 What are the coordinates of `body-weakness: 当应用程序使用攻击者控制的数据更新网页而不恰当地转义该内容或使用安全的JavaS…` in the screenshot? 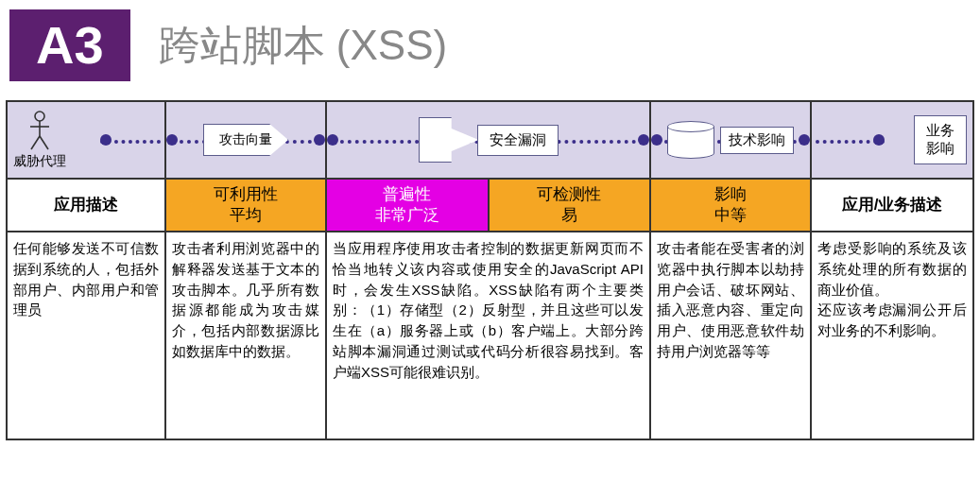 It's located at (488, 336).